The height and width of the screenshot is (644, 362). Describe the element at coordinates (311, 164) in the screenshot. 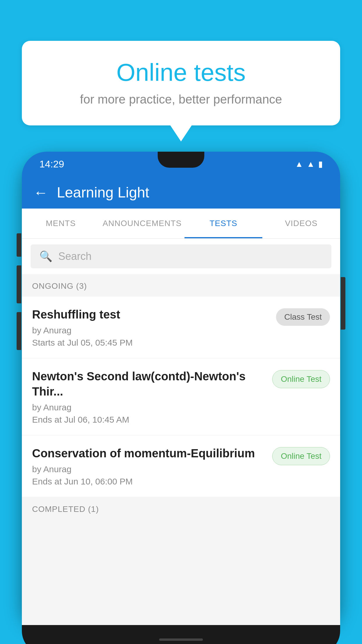

I see `signal-icon: ▲` at that location.